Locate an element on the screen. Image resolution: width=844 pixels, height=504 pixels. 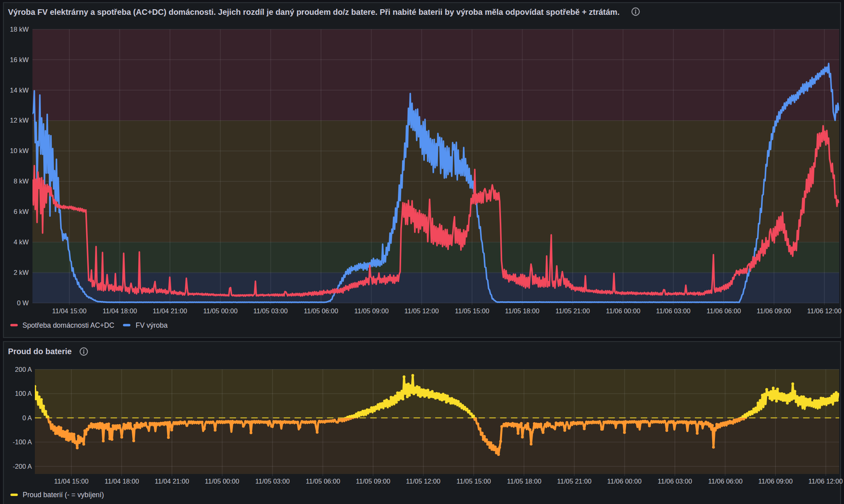
svg-text: 200 A is located at coordinates (23, 369).